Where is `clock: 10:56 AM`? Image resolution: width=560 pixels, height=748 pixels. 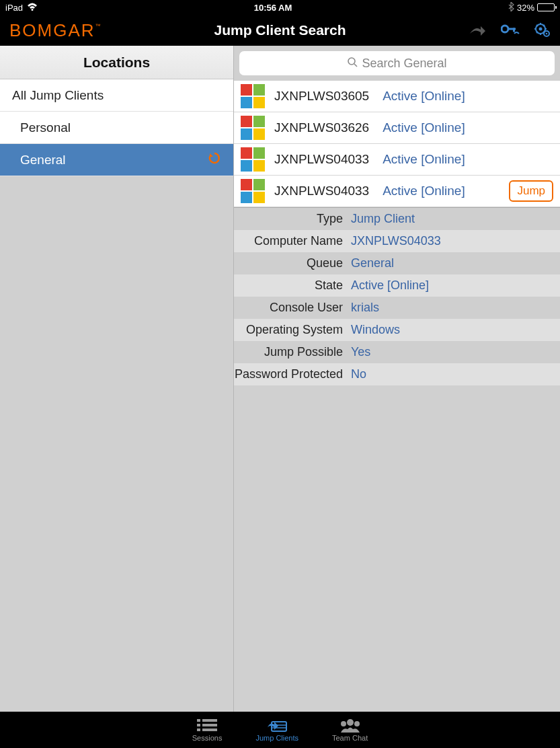
clock: 10:56 AM is located at coordinates (273, 8).